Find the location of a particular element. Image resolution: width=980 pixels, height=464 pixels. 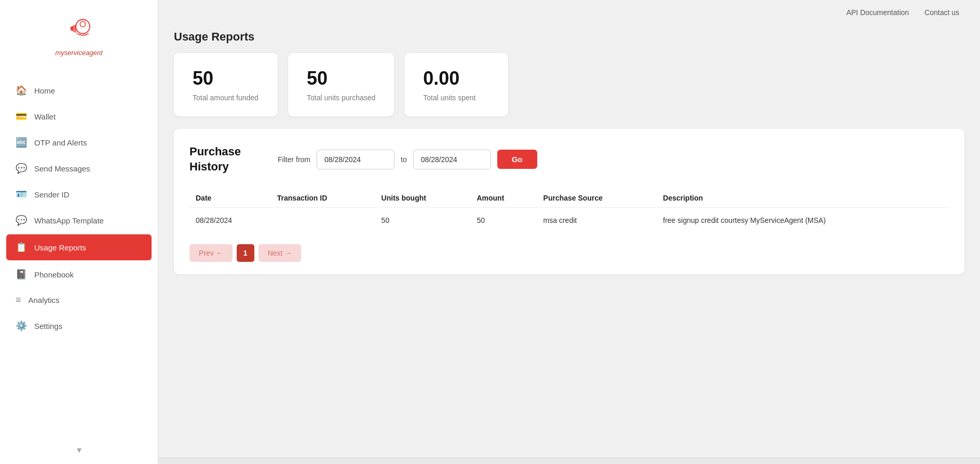

stat-card-amount-funded: 50 Total amount funded is located at coordinates (226, 85).